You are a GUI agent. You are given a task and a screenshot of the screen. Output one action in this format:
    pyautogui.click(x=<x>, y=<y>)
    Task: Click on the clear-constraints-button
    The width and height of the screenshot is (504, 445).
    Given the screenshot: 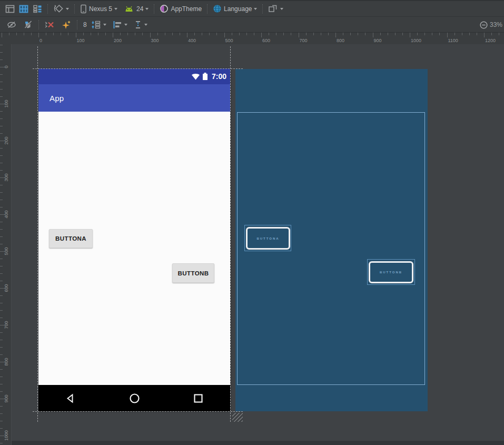 What is the action you would take?
    pyautogui.click(x=50, y=25)
    